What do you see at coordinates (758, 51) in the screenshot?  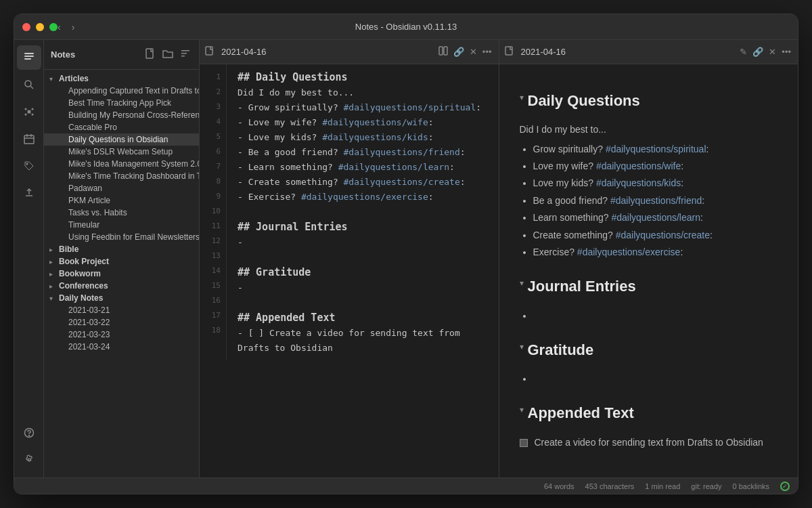 I see `preview-link-button: 🔗` at bounding box center [758, 51].